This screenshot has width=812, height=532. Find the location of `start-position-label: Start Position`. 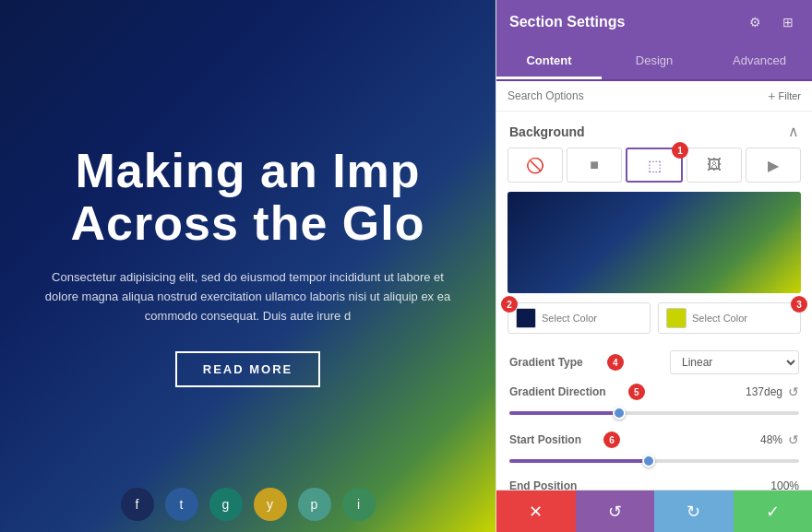

start-position-label: Start Position is located at coordinates (545, 440).